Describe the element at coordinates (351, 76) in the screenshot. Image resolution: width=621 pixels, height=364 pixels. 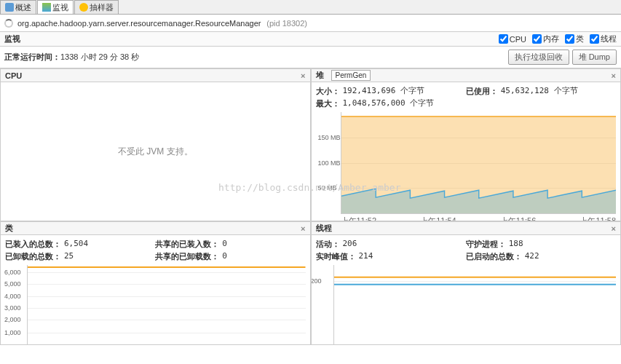
I see `heap-subtab: PermGen` at that location.